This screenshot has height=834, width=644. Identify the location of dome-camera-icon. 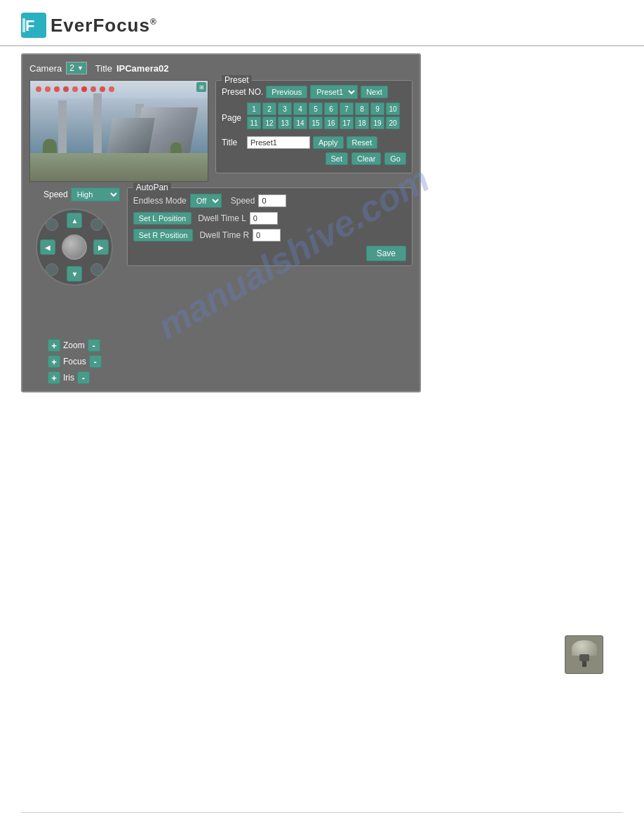
(584, 655).